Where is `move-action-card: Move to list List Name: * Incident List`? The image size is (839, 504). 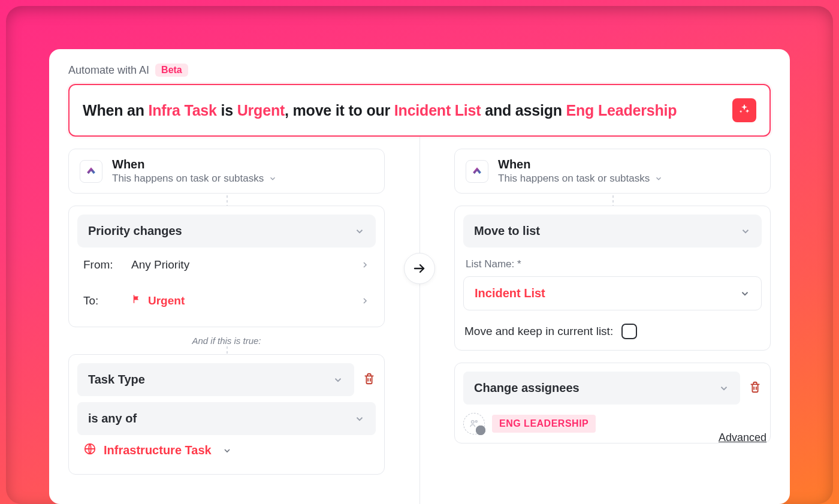
move-action-card: Move to list List Name: * Incident List is located at coordinates (612, 278).